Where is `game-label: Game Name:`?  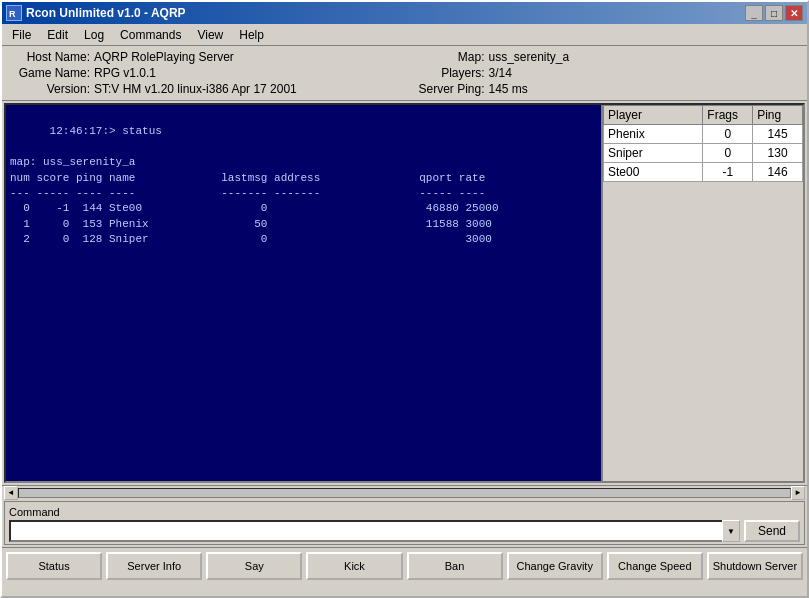
game-label: Game Name: is located at coordinates (50, 73).